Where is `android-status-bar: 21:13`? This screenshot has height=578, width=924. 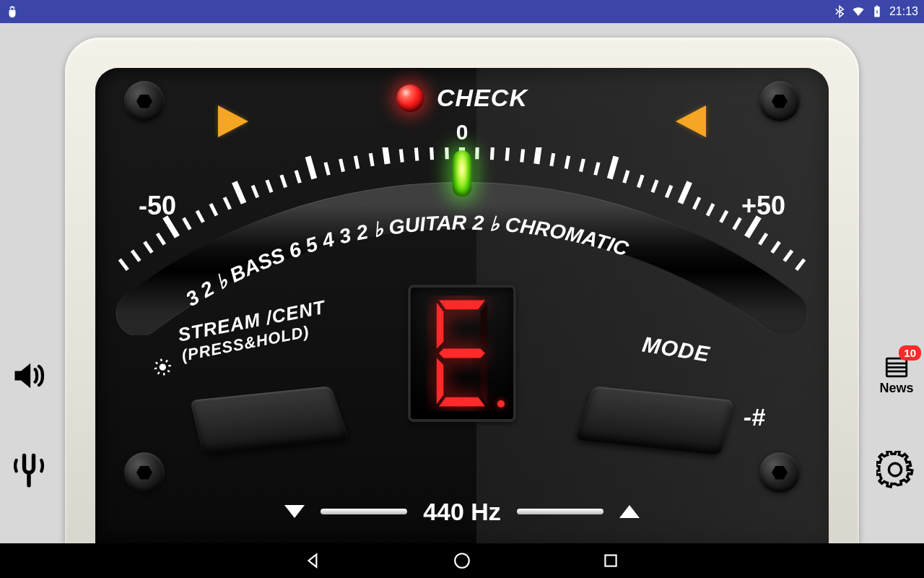 android-status-bar: 21:13 is located at coordinates (462, 12).